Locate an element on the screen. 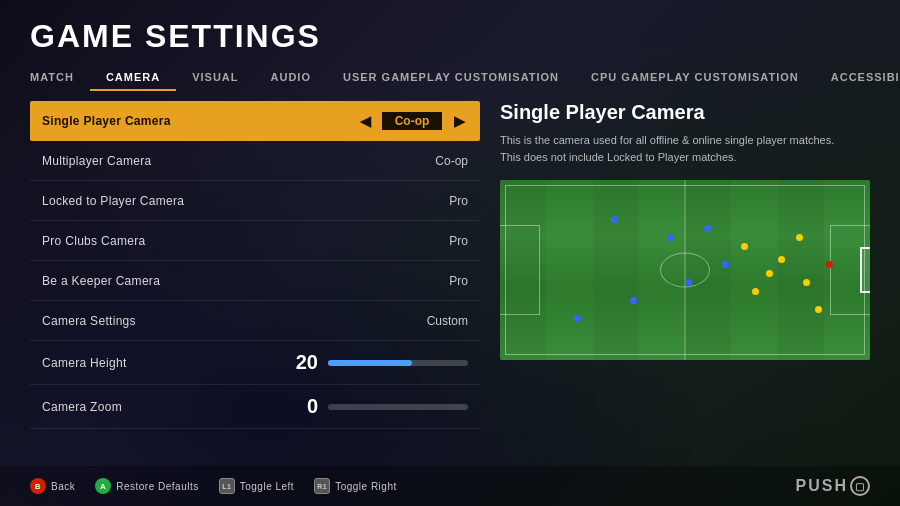 The height and width of the screenshot is (506, 900). back-label: Back is located at coordinates (63, 486).